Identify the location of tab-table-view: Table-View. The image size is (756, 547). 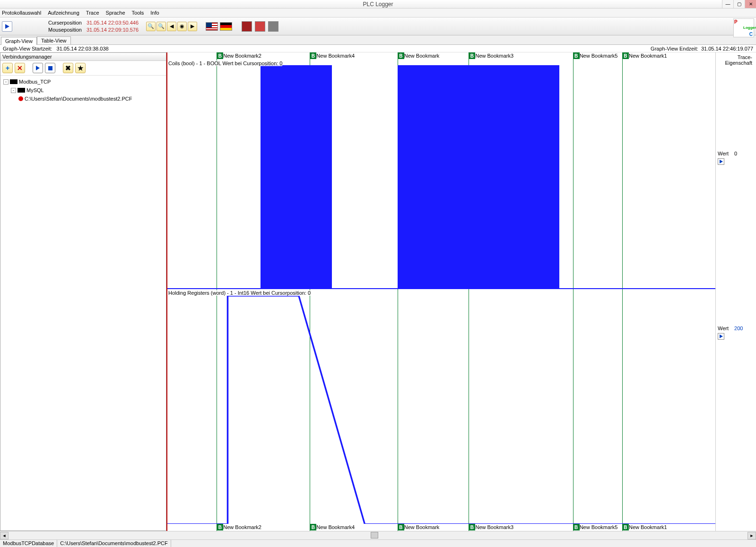
(54, 41).